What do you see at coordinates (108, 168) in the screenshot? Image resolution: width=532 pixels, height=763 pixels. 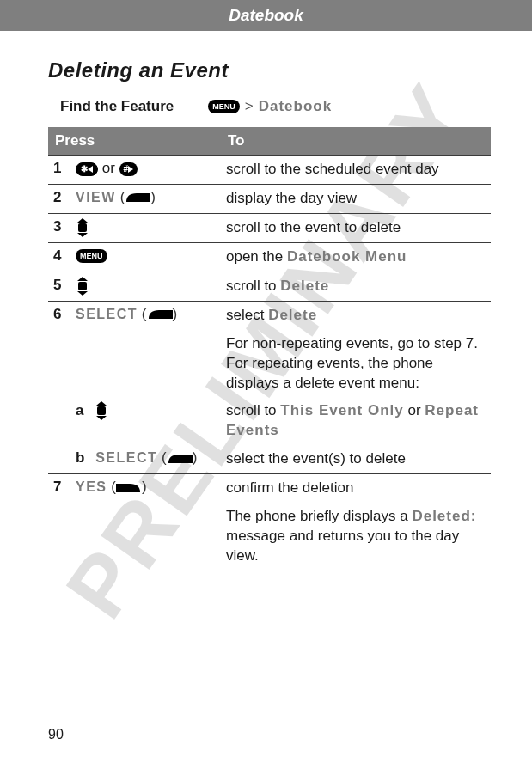 I see `or-text: or` at bounding box center [108, 168].